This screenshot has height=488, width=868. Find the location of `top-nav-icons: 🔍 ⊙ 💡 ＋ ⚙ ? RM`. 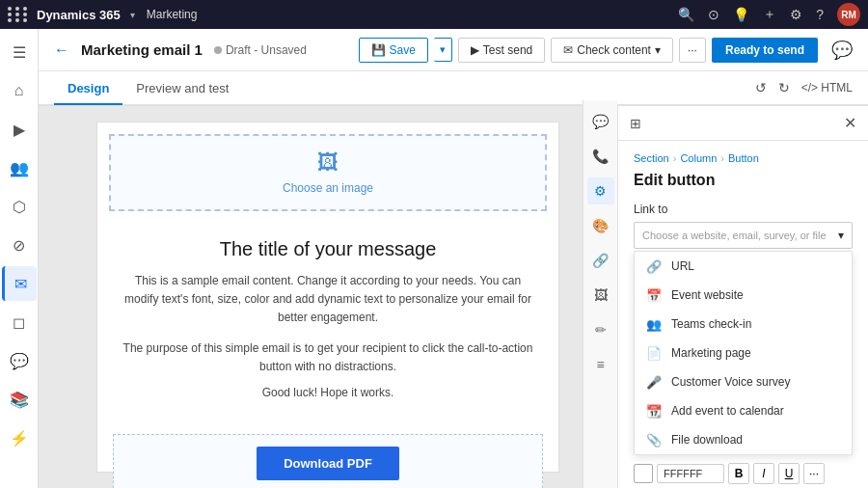

top-nav-icons: 🔍 ⊙ 💡 ＋ ⚙ ? RM is located at coordinates (770, 14).